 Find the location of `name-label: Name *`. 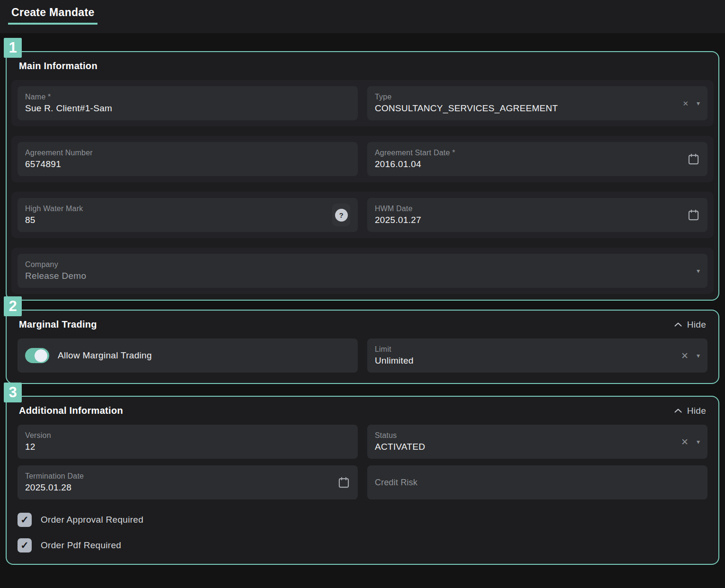

name-label: Name * is located at coordinates (187, 97).